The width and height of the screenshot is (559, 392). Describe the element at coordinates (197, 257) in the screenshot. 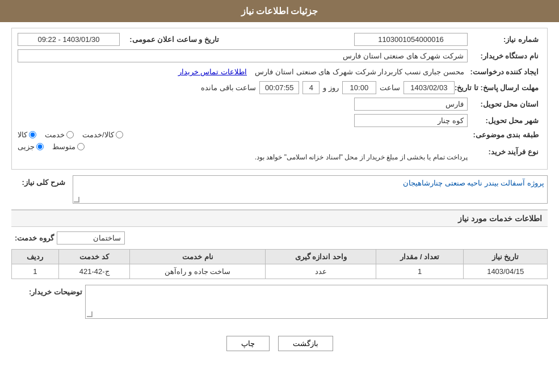

I see `col-service-name: نام خدمت` at that location.